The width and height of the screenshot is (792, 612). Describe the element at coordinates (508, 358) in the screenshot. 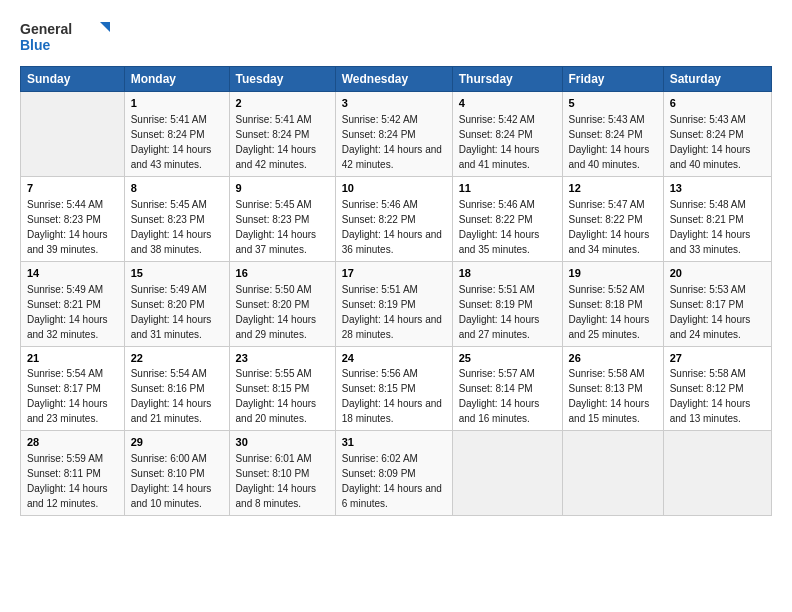

I see `day-number: 25` at that location.